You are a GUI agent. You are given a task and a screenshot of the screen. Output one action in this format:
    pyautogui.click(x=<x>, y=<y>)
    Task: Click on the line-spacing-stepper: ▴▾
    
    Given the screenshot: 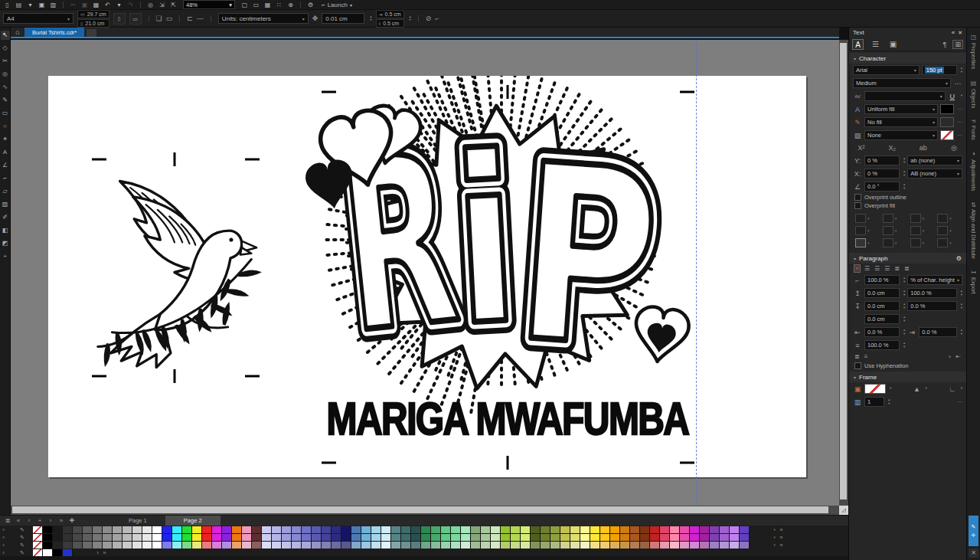 What is the action you would take?
    pyautogui.click(x=904, y=280)
    